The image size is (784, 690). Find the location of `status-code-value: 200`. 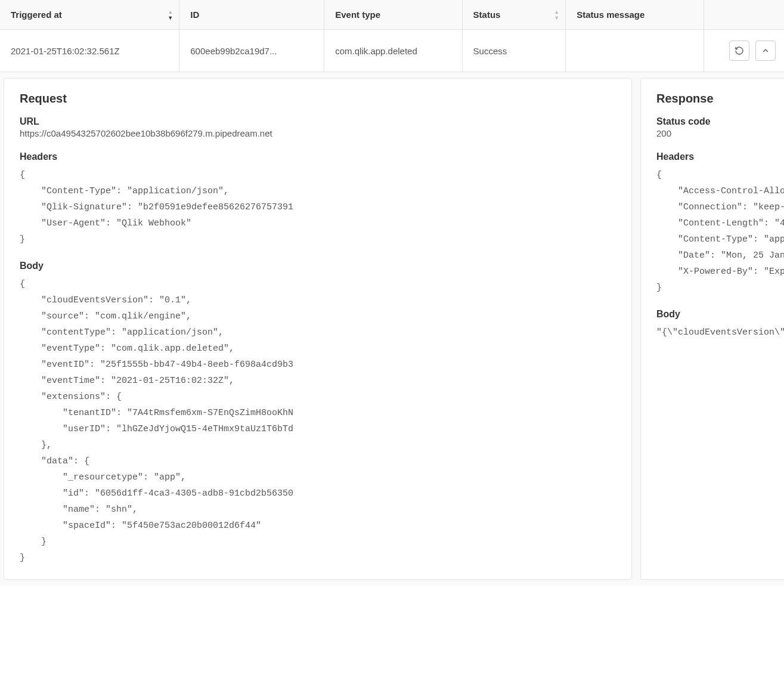

status-code-value: 200 is located at coordinates (720, 134).